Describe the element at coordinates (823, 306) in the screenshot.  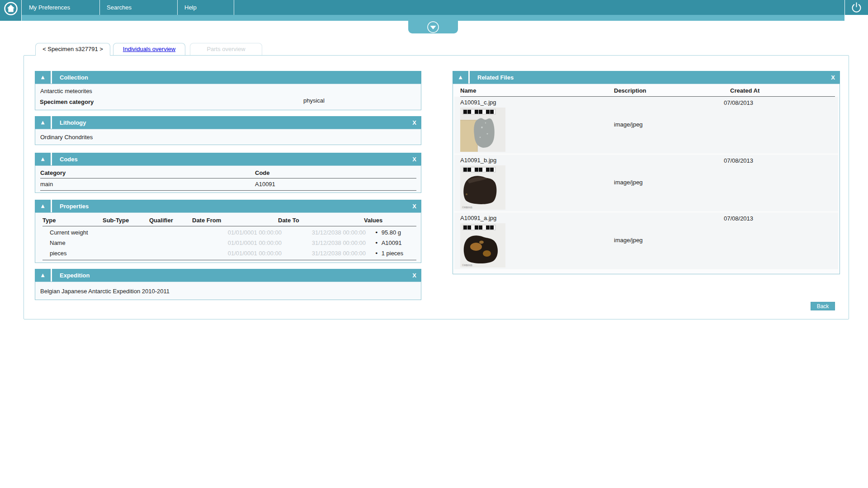
I see `back-button: Back` at that location.